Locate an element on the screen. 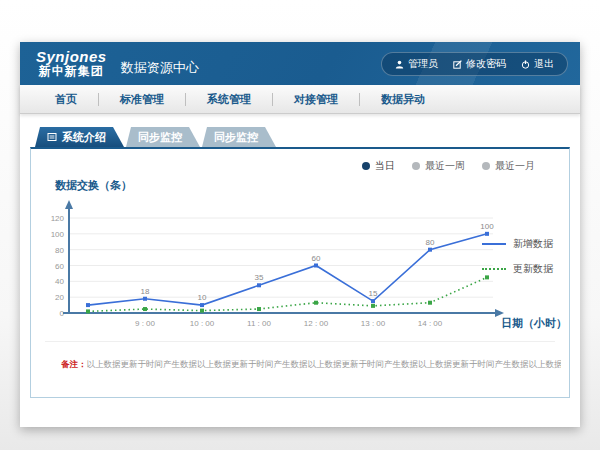 The width and height of the screenshot is (600, 450). nav-item-4: 对接管理 is located at coordinates (316, 100).